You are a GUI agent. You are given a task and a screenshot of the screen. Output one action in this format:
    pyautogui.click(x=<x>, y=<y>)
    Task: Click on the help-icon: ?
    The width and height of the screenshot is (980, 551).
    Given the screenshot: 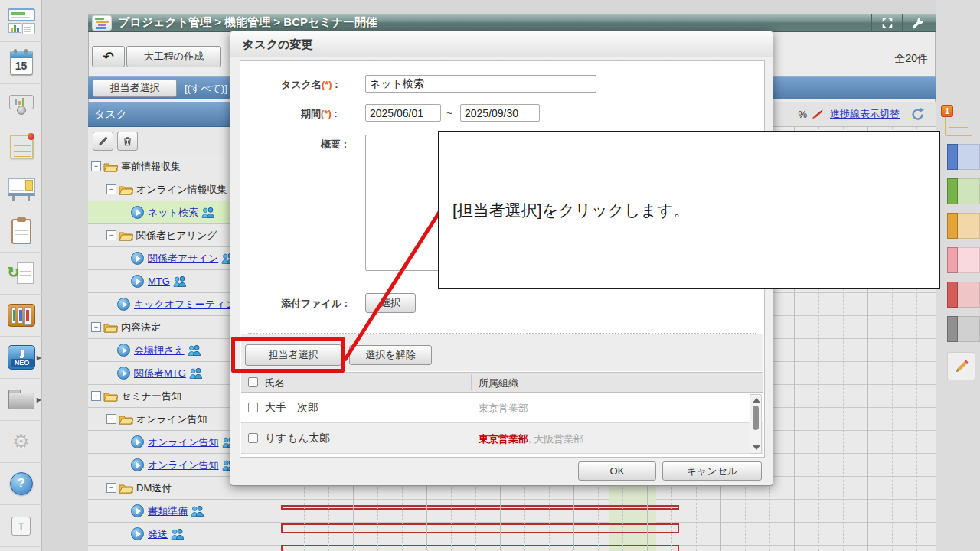 What is the action you would take?
    pyautogui.click(x=21, y=484)
    